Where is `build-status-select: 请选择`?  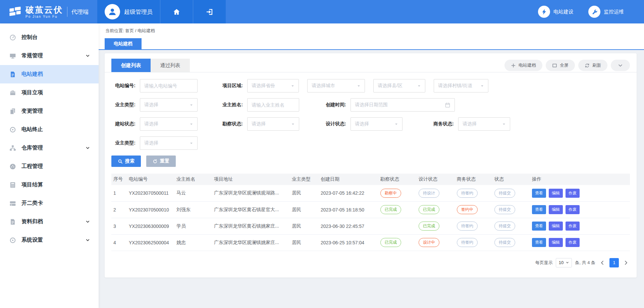
build-status-select: 请选择 is located at coordinates (169, 124).